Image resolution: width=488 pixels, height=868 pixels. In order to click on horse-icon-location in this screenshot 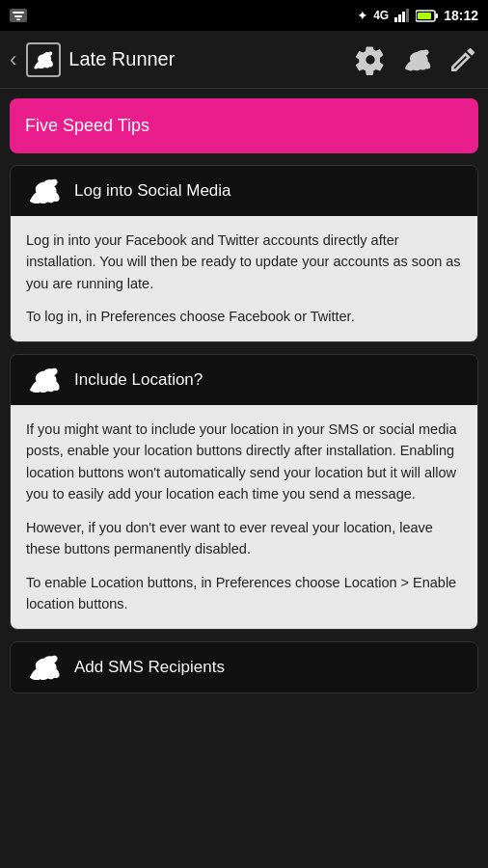, I will do `click(43, 380)`.